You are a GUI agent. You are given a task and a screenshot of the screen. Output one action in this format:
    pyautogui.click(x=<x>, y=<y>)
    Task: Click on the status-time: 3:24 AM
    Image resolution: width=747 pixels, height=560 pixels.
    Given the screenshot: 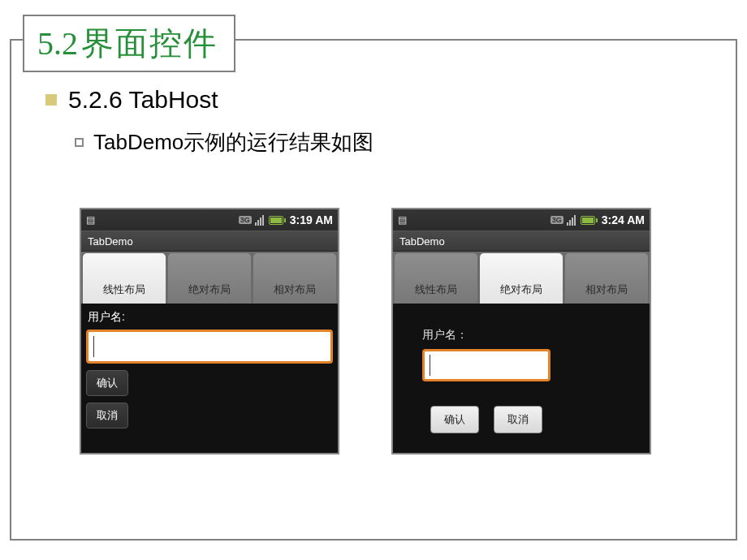 What is the action you would take?
    pyautogui.click(x=624, y=220)
    